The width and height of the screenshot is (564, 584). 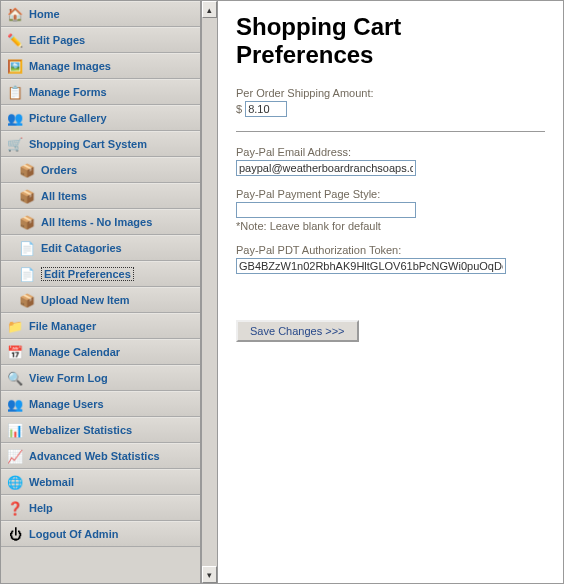 I want to click on nav-icon: 📁, so click(x=15, y=326).